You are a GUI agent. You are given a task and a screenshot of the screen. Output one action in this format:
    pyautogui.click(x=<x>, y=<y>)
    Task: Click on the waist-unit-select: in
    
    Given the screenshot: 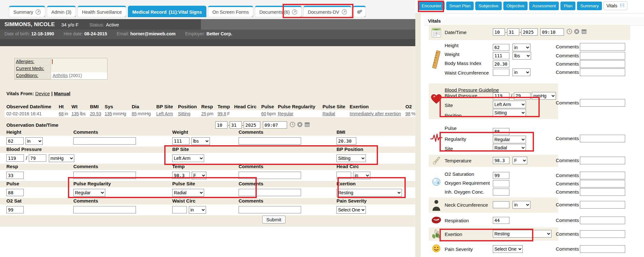 What is the action you would take?
    pyautogui.click(x=197, y=210)
    